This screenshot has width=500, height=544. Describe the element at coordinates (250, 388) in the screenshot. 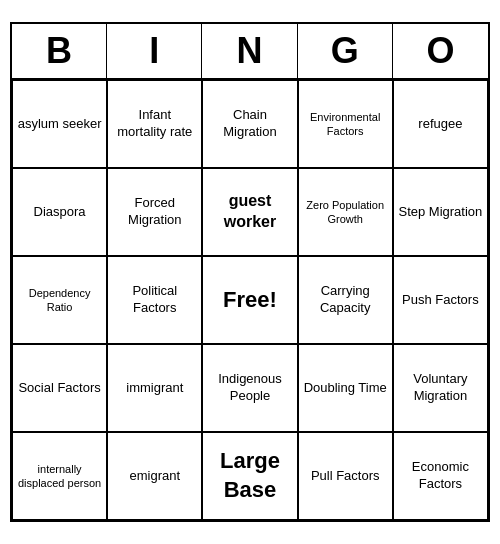

I see `bingo-cell-17: Indigenous People` at that location.